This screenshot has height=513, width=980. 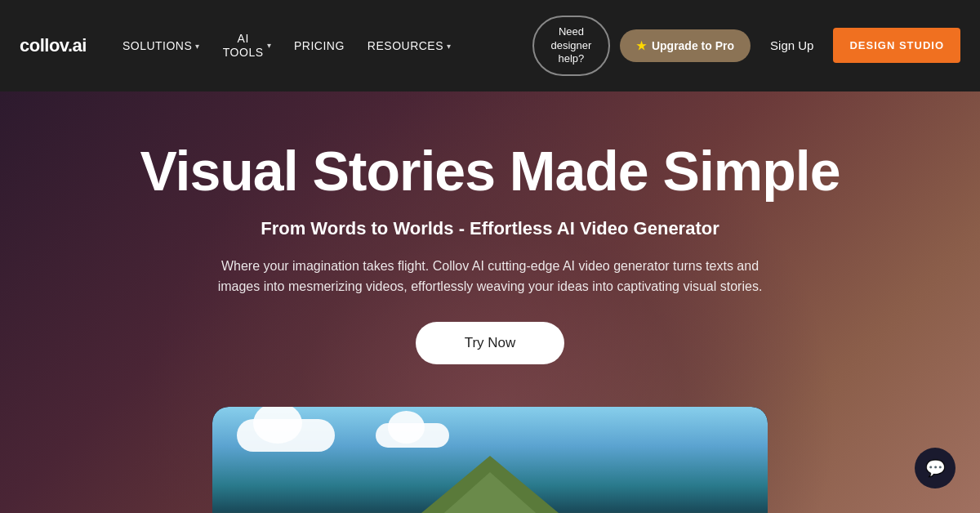 I want to click on cloud-decoration, so click(x=286, y=435).